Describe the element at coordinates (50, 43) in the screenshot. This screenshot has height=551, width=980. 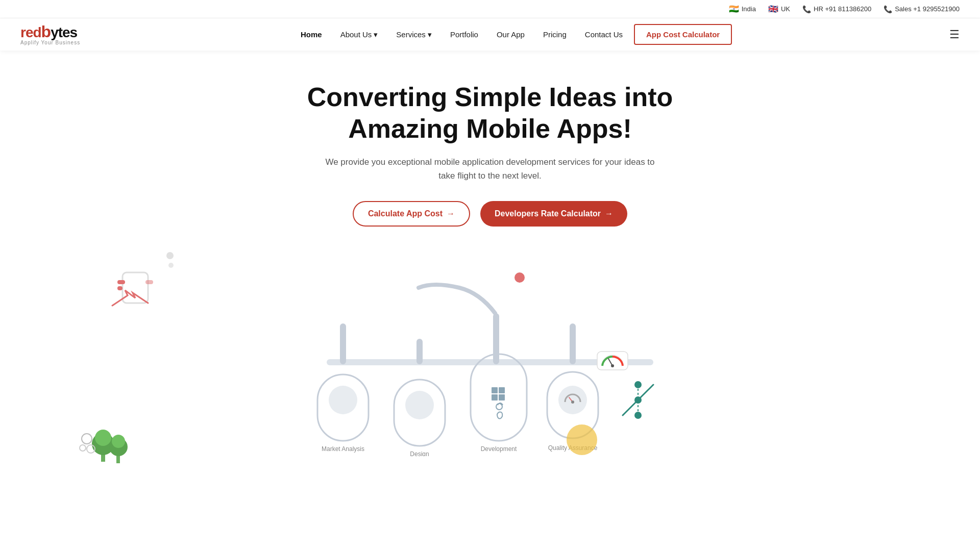
I see `logo-tagline: Applify Your Business` at that location.